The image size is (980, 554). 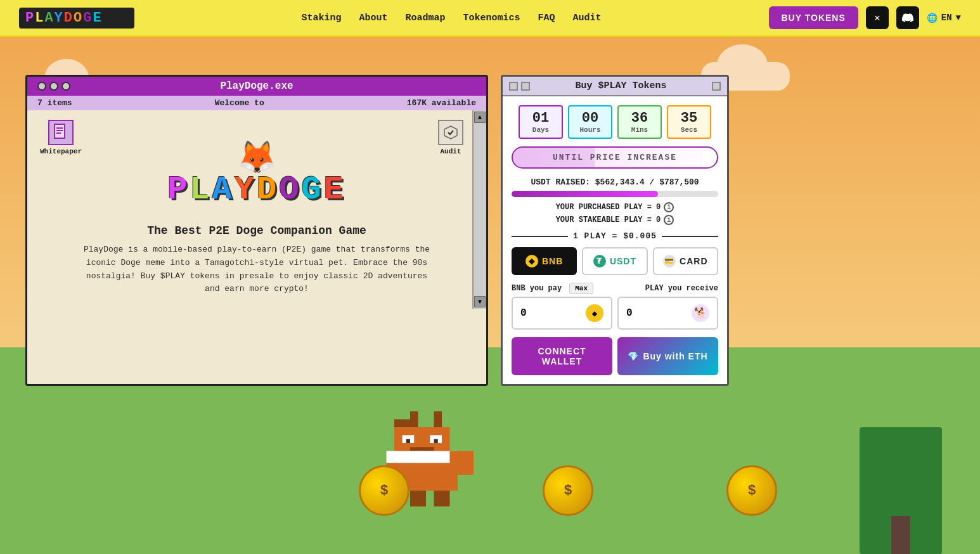 What do you see at coordinates (492, 18) in the screenshot?
I see `nav-tokenomics: Tokenomics` at bounding box center [492, 18].